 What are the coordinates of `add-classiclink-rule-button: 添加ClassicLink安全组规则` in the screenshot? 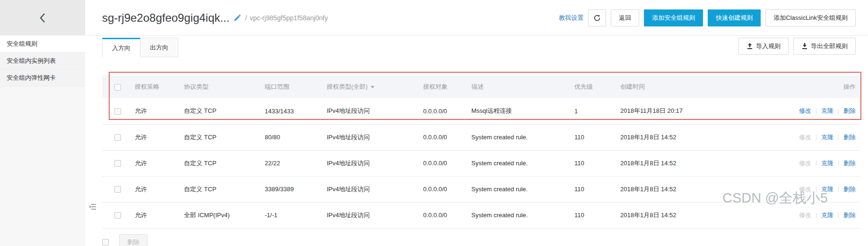 It's located at (810, 18).